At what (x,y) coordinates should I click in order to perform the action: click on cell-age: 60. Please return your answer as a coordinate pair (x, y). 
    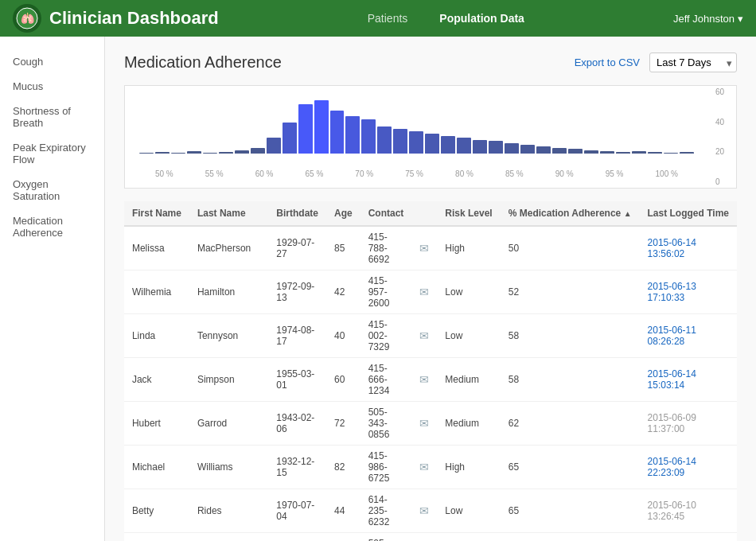
    Looking at the image, I should click on (344, 380).